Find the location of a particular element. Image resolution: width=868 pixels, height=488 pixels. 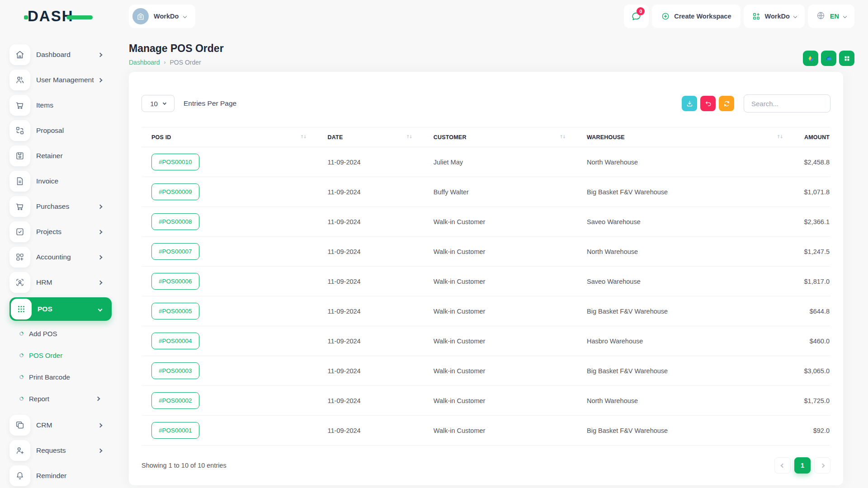

sidebar-subitem-pos-order: POS Order is located at coordinates (61, 355).